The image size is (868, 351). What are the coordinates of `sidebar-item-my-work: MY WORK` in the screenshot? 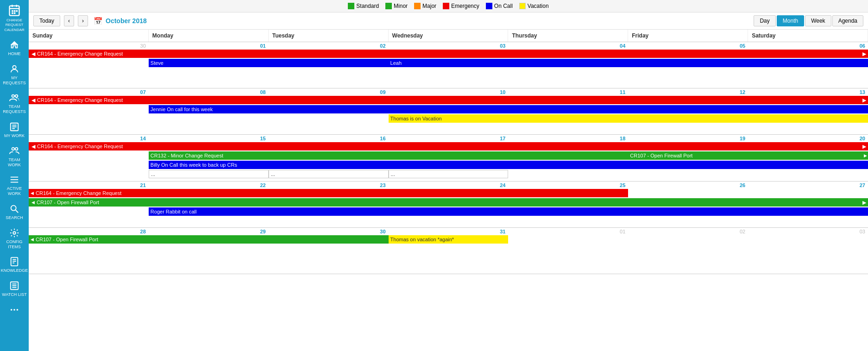 It's located at (14, 130).